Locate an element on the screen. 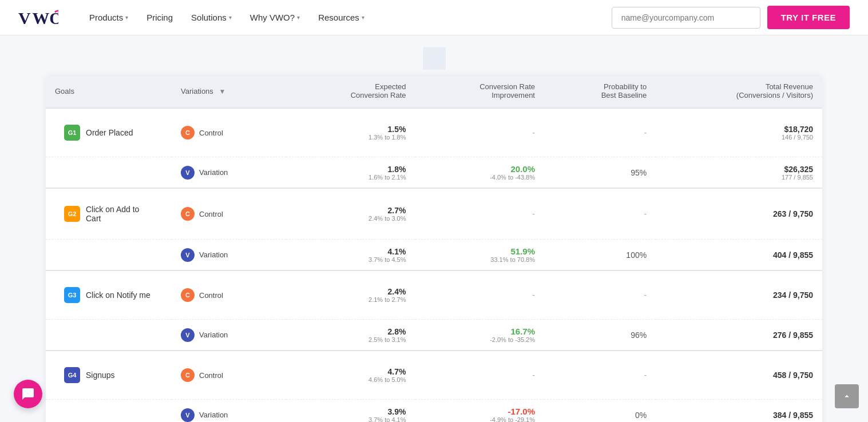  ecr-sub: 3.7% to 4.5% is located at coordinates (351, 260).